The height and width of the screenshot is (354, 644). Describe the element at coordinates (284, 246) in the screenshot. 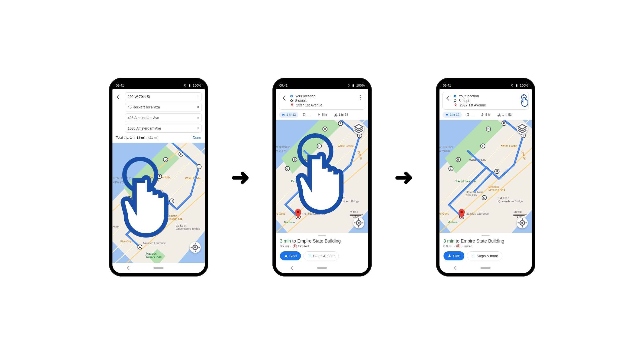

I see `eta-distance: 0.9 mi` at that location.